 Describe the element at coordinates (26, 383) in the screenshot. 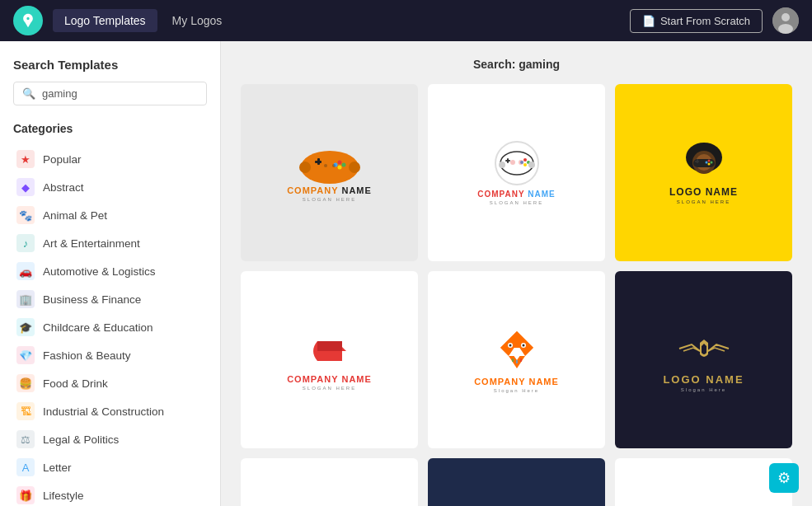

I see `cat-icon-8: 🍔` at that location.